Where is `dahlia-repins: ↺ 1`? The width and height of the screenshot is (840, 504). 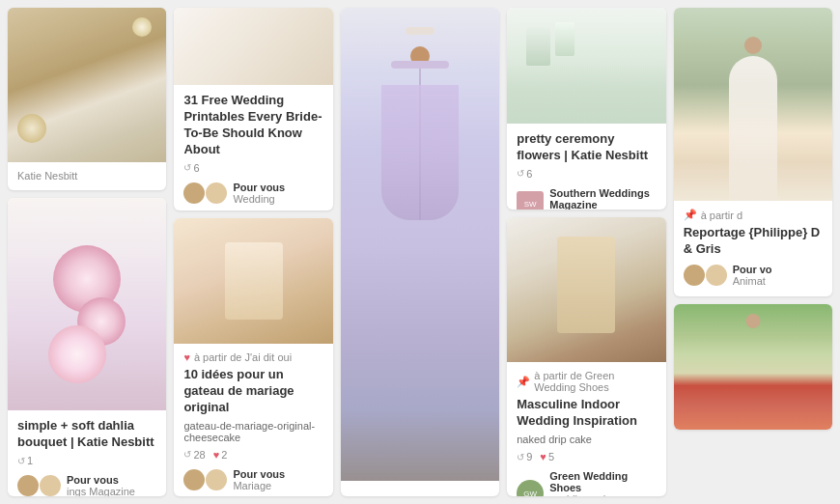
dahlia-repins: ↺ 1 is located at coordinates (25, 461).